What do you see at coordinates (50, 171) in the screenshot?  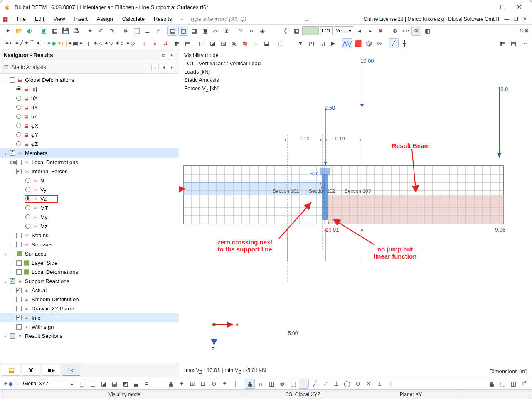 I see `tree-internal-forces: Internal Forces` at bounding box center [50, 171].